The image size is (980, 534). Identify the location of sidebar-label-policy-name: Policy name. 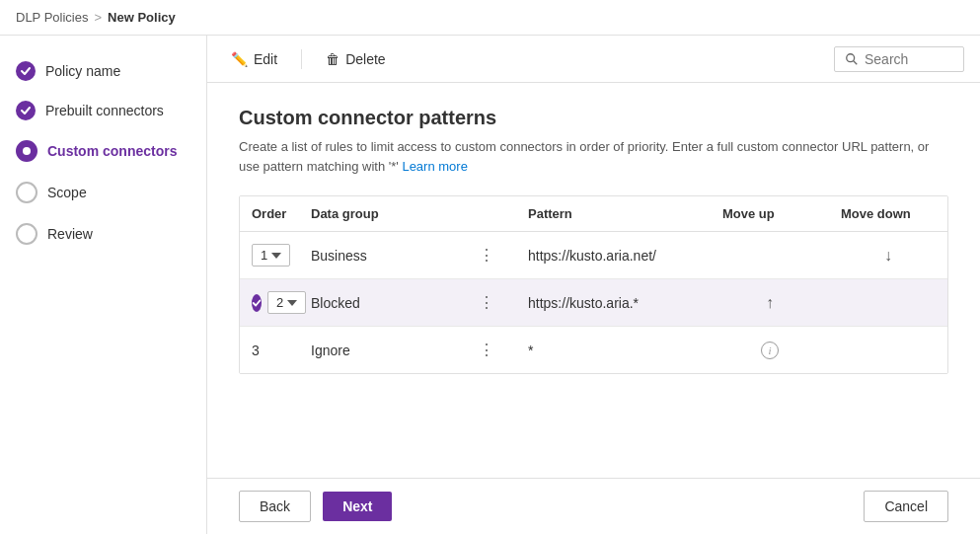
(83, 71).